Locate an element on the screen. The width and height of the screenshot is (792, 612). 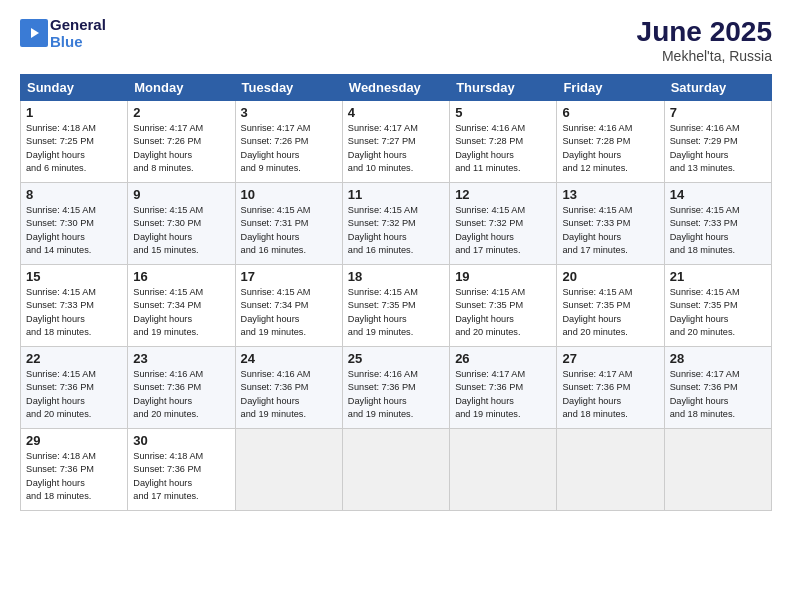
table-row: 19 Sunrise: 4:15 AM Sunset: 7:35 PM Dayl… is located at coordinates (504, 306).